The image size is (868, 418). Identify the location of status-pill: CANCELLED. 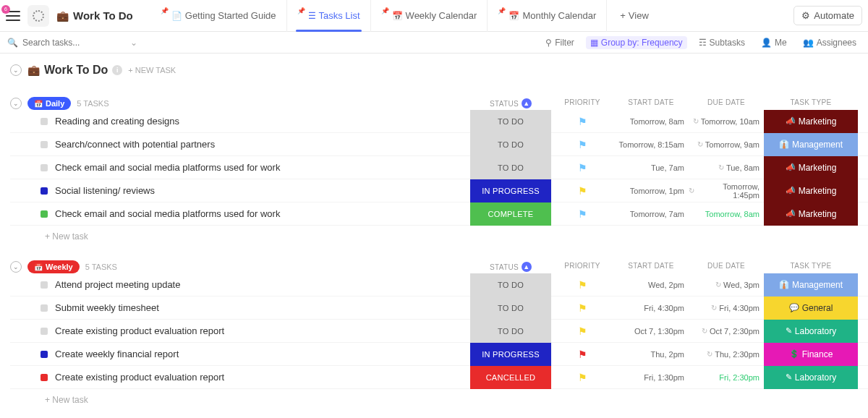
(511, 378).